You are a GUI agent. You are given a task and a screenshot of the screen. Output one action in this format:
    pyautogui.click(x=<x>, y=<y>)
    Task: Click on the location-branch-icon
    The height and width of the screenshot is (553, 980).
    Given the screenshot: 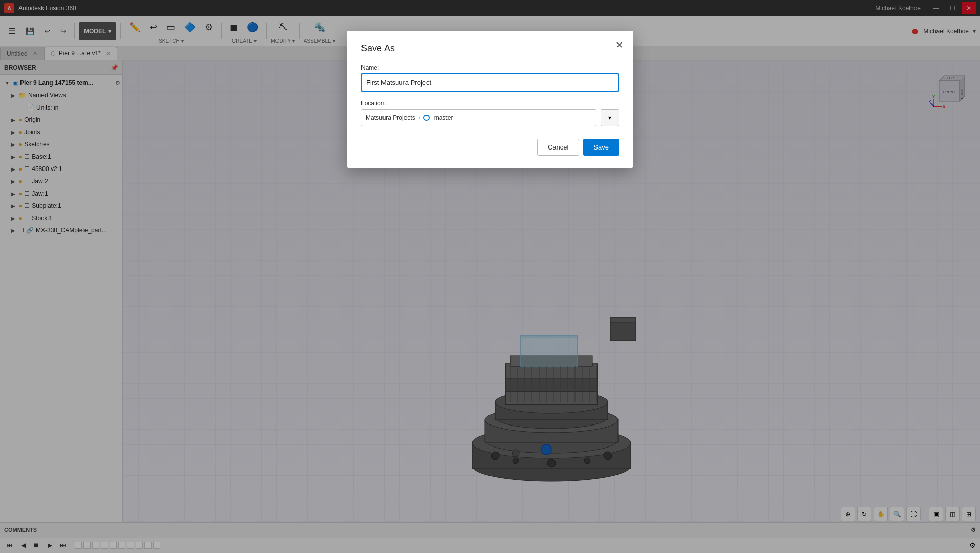 What is the action you would take?
    pyautogui.click(x=427, y=118)
    